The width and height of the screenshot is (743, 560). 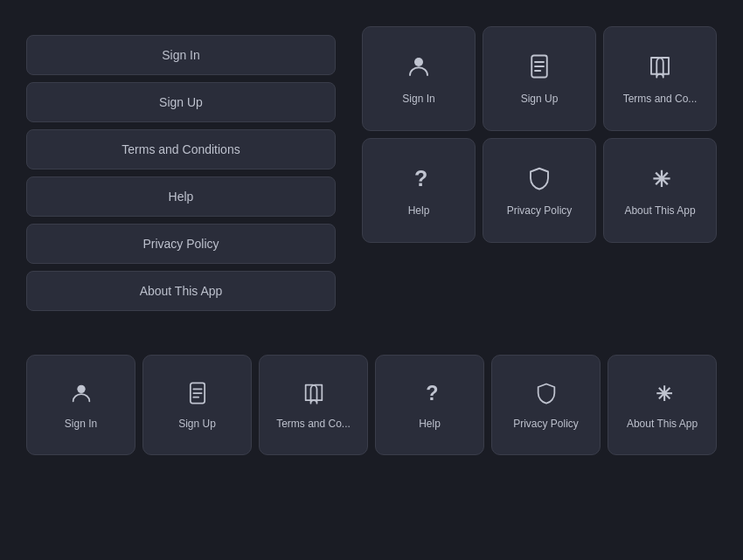 I want to click on grid-card-label-terms: Terms and Co..., so click(x=661, y=99).